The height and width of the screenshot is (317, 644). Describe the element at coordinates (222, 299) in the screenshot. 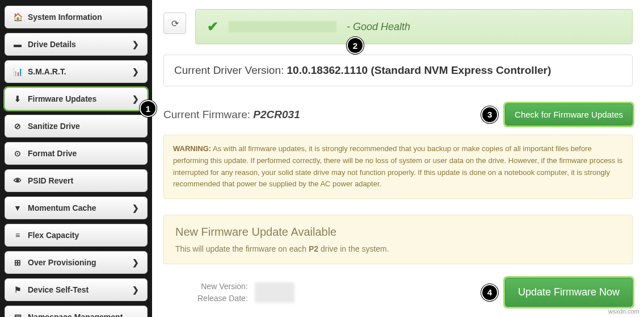

I see `release-date-label: Release Date:` at that location.